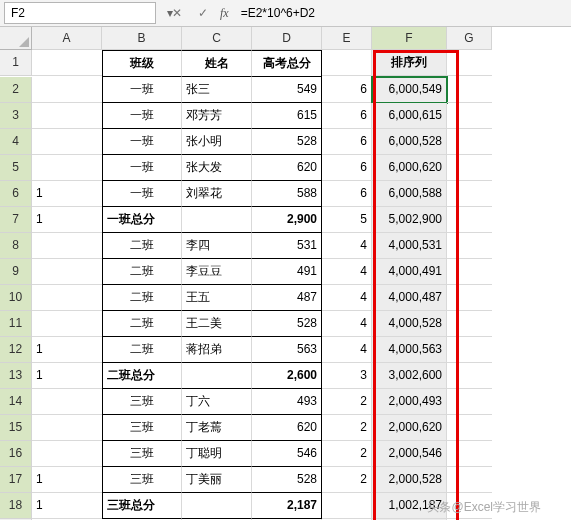 This screenshot has width=571, height=520. I want to click on cancel-icon: ✕, so click(177, 13).